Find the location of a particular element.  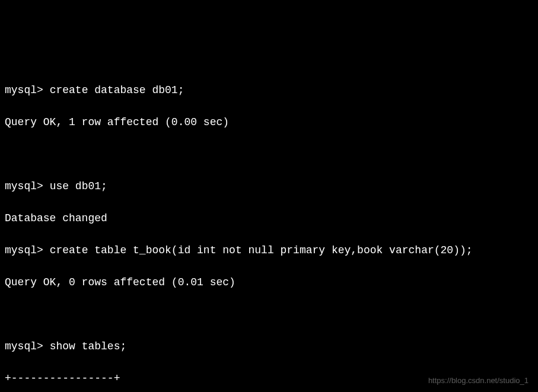

command-text: use db01; is located at coordinates (78, 186).